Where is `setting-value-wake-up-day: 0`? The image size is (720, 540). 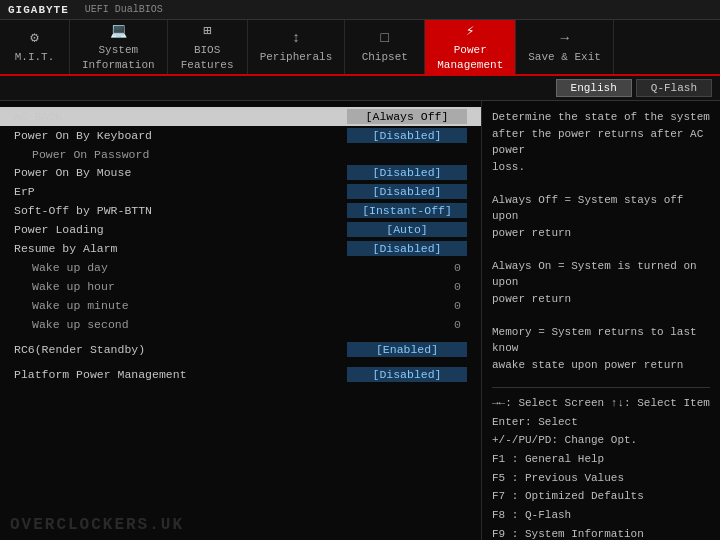
setting-value-wake-up-day: 0 is located at coordinates (407, 268).